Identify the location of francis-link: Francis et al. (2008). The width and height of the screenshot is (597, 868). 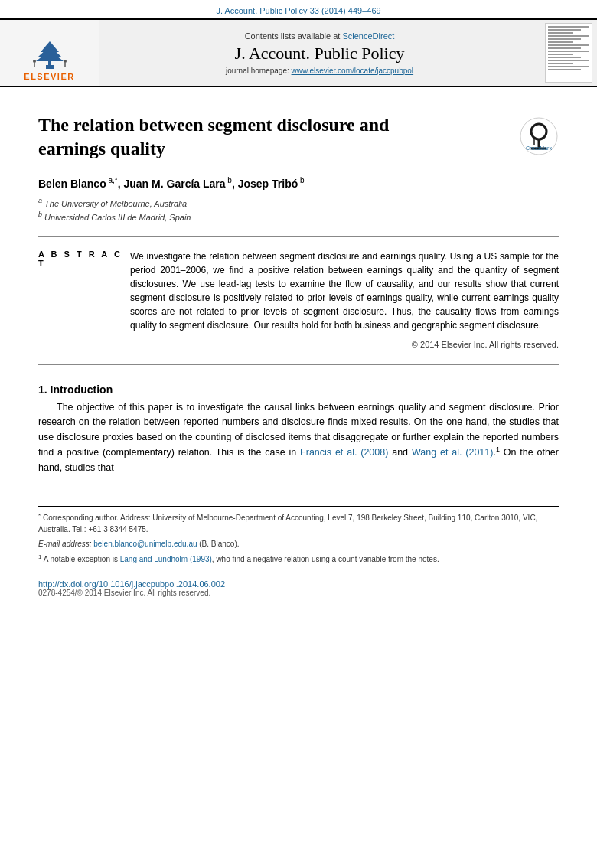
(344, 452).